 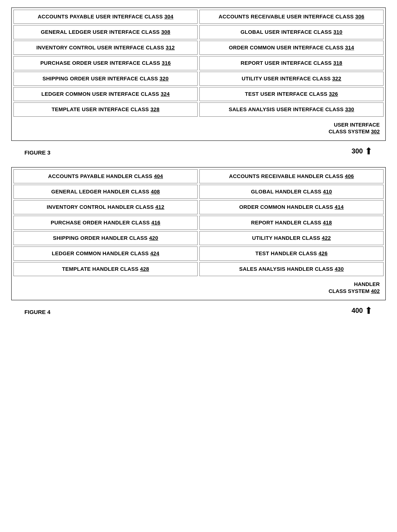 I want to click on num-424: 424, so click(x=155, y=254).